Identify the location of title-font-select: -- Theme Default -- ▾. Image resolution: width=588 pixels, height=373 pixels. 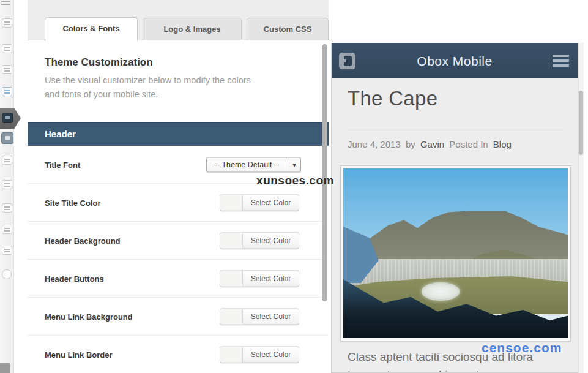
(253, 164).